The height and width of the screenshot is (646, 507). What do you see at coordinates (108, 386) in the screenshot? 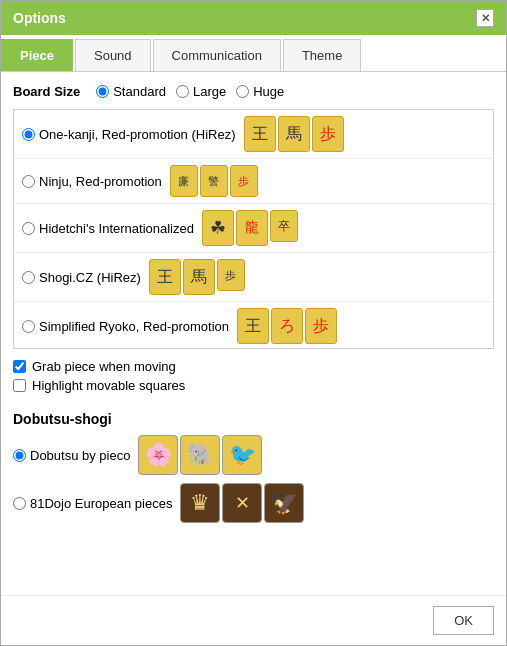
I see `highlight-text: Highlight movable squares` at bounding box center [108, 386].